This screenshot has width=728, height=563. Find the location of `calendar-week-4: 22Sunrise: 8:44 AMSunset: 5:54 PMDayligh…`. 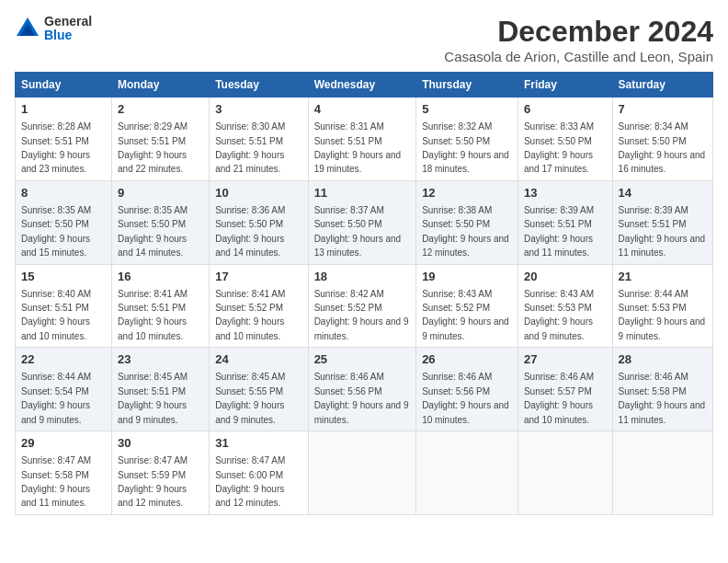

calendar-week-4: 22Sunrise: 8:44 AMSunset: 5:54 PMDayligh… is located at coordinates (364, 390).